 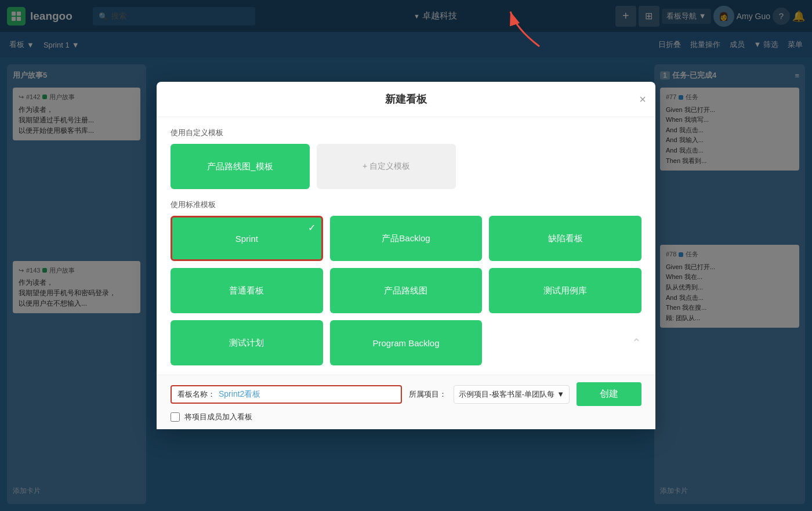 What do you see at coordinates (643, 100) in the screenshot?
I see `modal-close-button: ×` at bounding box center [643, 100].